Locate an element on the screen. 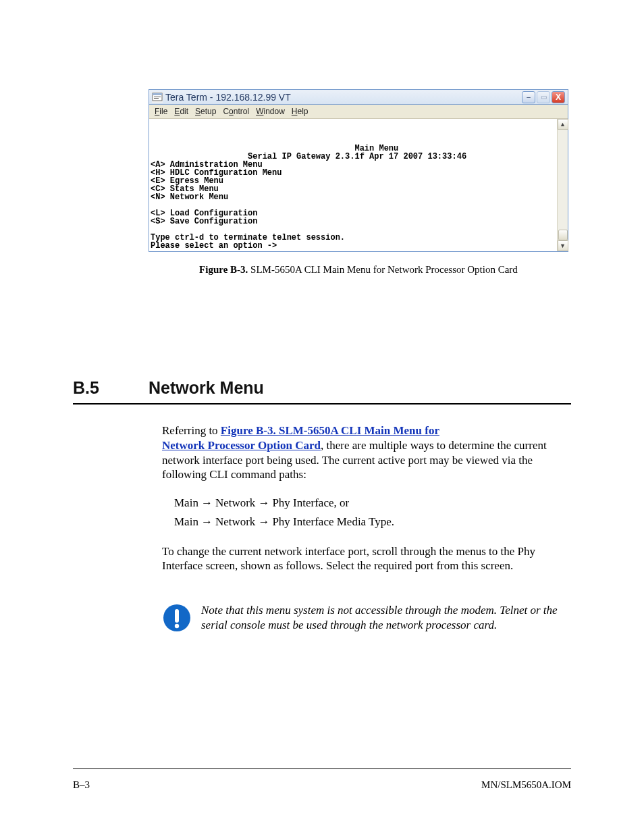 Image resolution: width=644 pixels, height=834 pixels. nav-path-1: Main→Network→Phy Interface, or is located at coordinates (371, 503).